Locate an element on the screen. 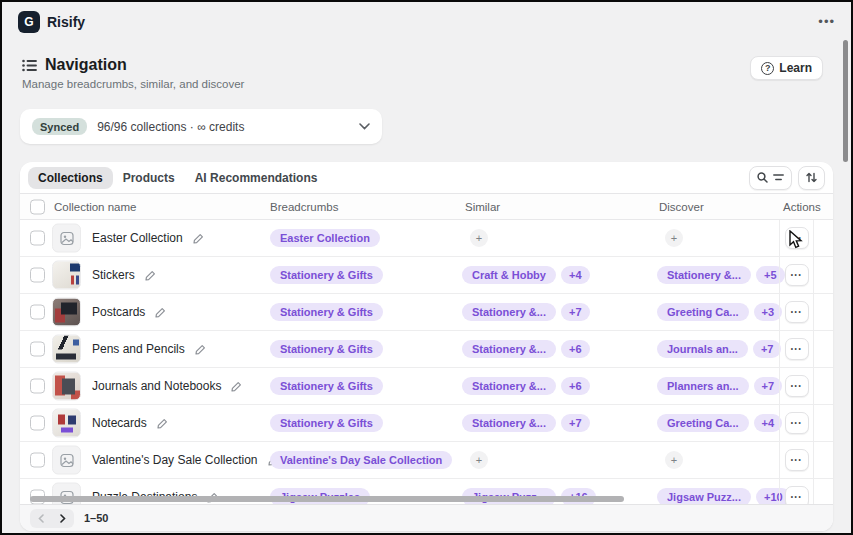 The image size is (853, 535). tabs-bar: Collections Products AI Recommendations is located at coordinates (426, 178).